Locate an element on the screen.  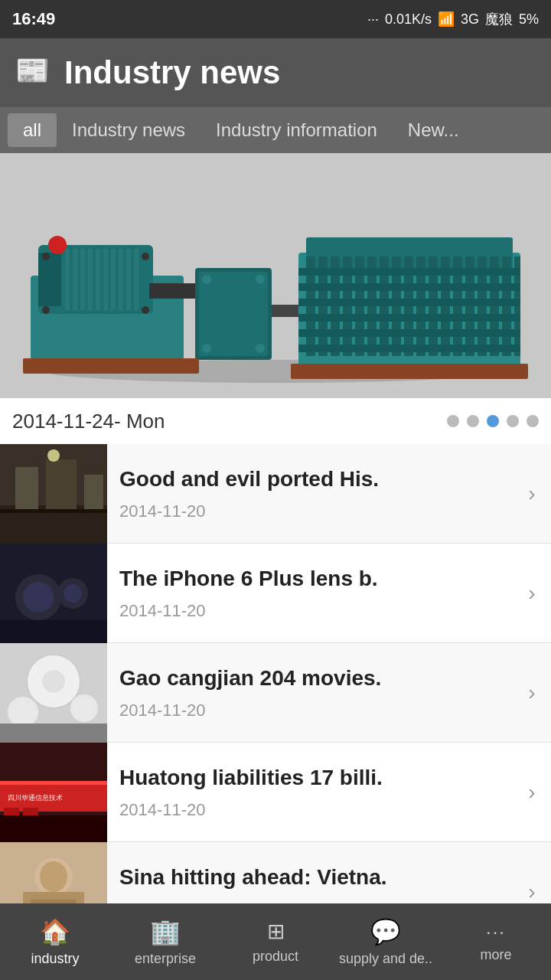
carousel-dots is located at coordinates (493, 421).